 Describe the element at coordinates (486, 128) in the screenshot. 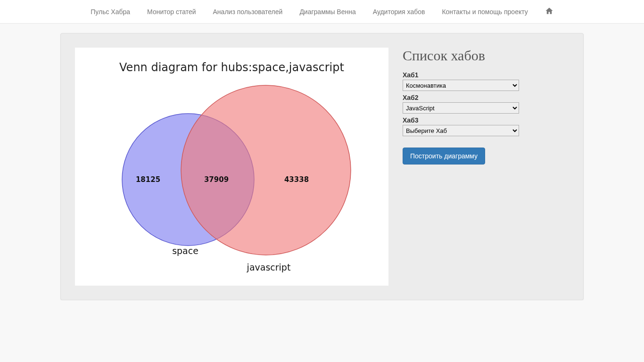

I see `form-group-hub3: Хаб3 Выберите Хаб` at that location.